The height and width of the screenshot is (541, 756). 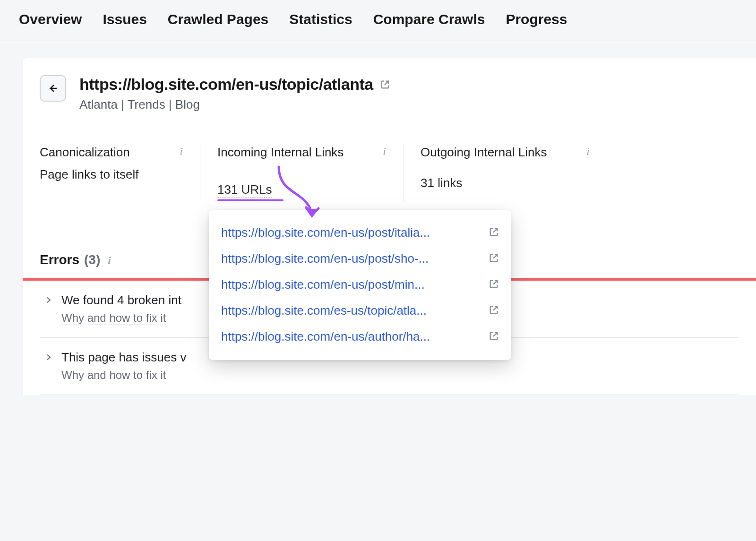 What do you see at coordinates (360, 284) in the screenshot?
I see `popover-link-row: https://blog.site.com/en-us/post/min...` at bounding box center [360, 284].